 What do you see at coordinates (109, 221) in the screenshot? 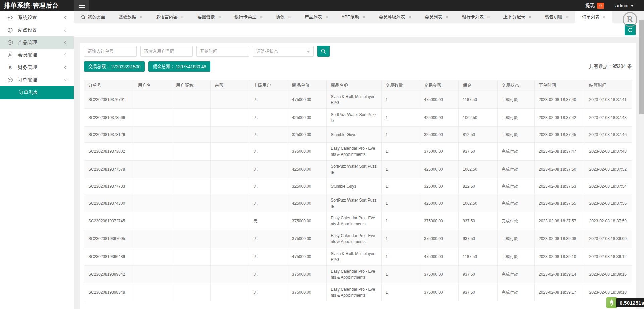
I see `table-cell: SC23020819372745` at bounding box center [109, 221].